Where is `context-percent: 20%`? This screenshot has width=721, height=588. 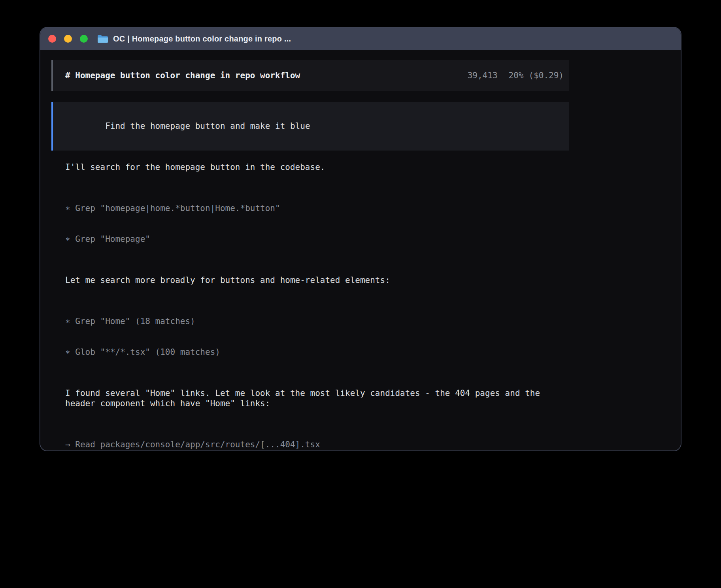 context-percent: 20% is located at coordinates (516, 75).